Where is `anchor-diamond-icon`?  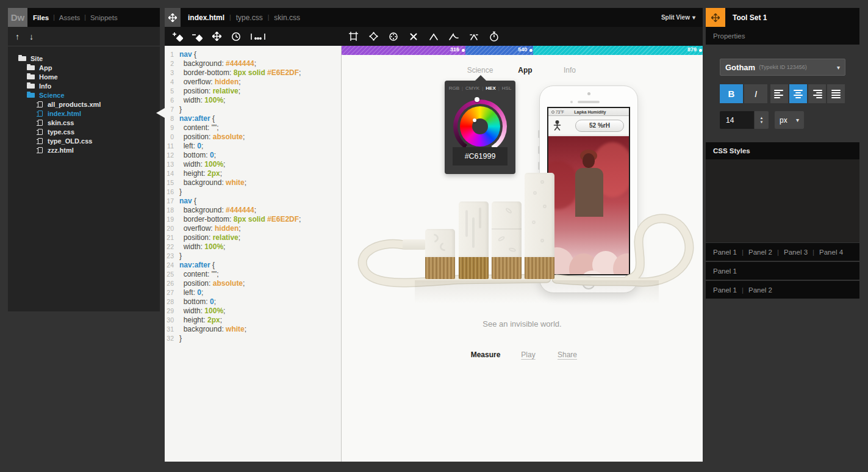
anchor-diamond-icon is located at coordinates (373, 37).